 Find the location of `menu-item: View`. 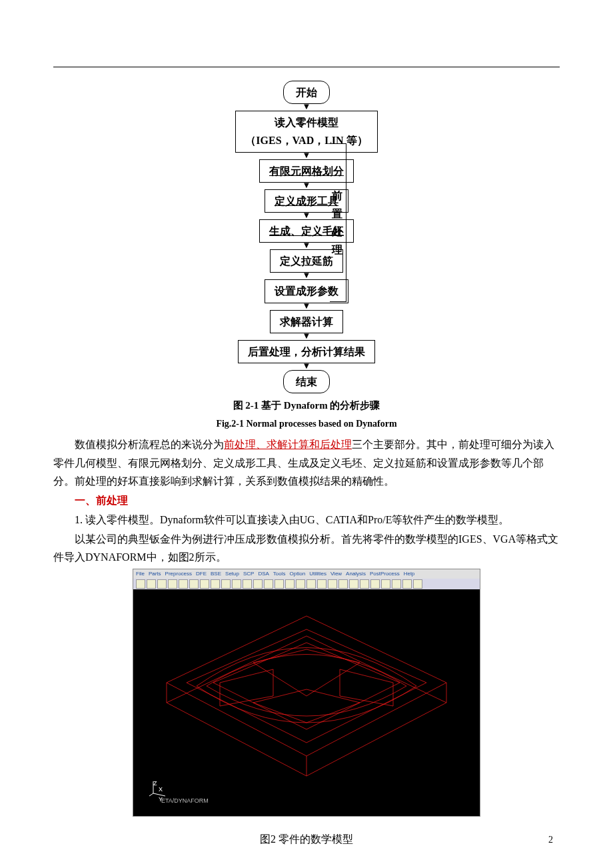

menu-item: View is located at coordinates (336, 574).